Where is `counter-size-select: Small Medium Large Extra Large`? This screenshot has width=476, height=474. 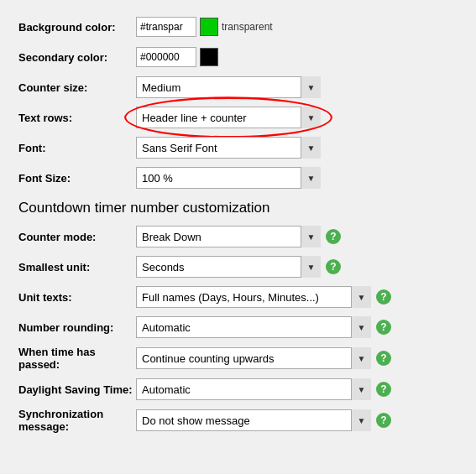 counter-size-select: Small Medium Large Extra Large is located at coordinates (228, 87).